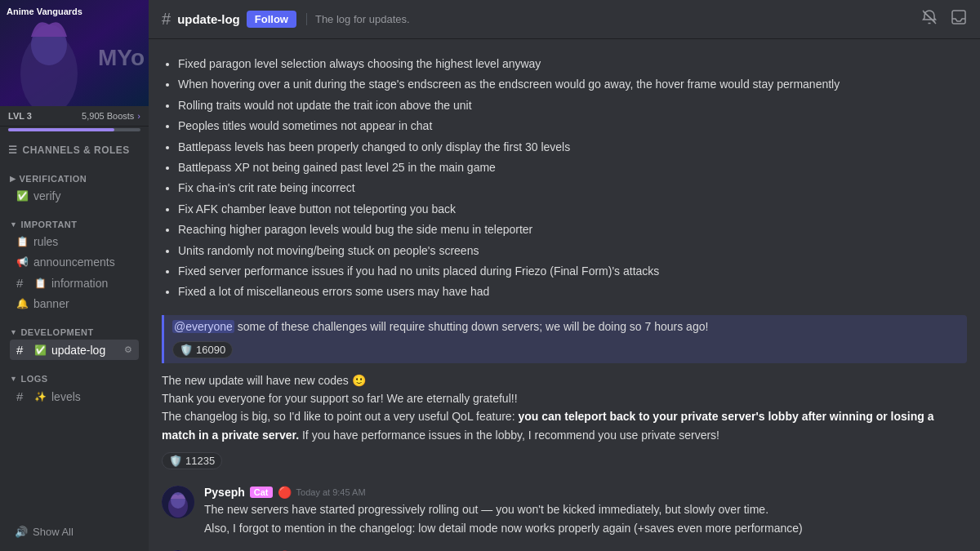  What do you see at coordinates (41, 397) in the screenshot?
I see `levels-emoji: ✨` at bounding box center [41, 397].